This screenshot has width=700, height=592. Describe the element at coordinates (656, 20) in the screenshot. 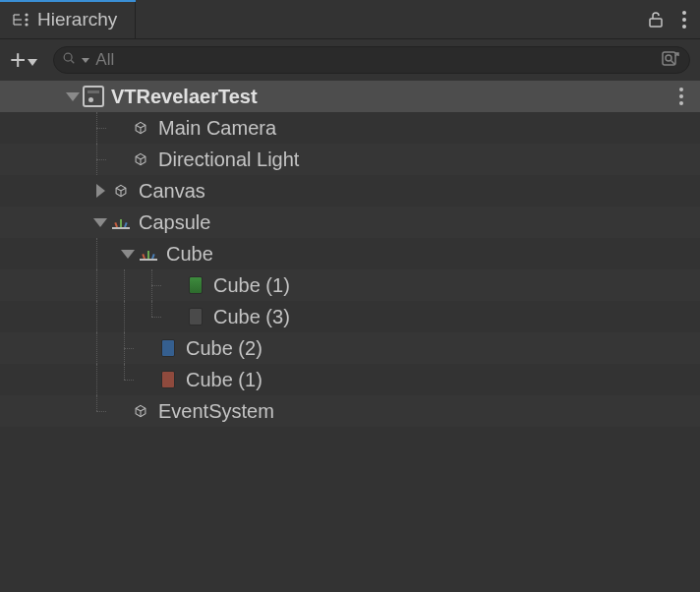

I see `lock-icon` at that location.